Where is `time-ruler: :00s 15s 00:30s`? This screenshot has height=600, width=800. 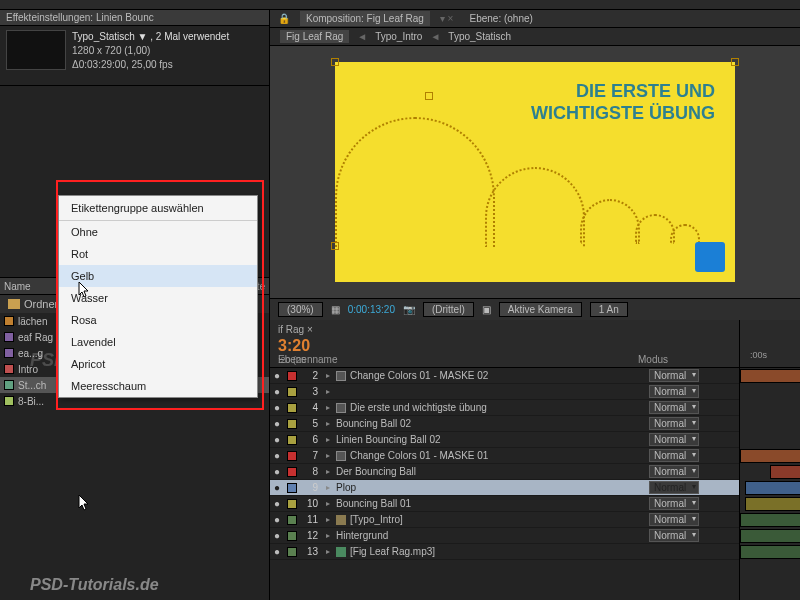
time-ruler: :00s 15s 00:30s is located at coordinates (770, 344).